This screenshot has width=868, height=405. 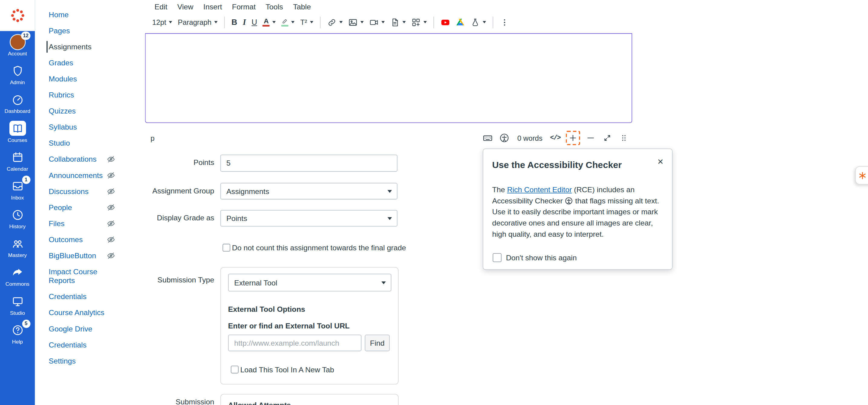 What do you see at coordinates (18, 214) in the screenshot?
I see `clock-icon` at bounding box center [18, 214].